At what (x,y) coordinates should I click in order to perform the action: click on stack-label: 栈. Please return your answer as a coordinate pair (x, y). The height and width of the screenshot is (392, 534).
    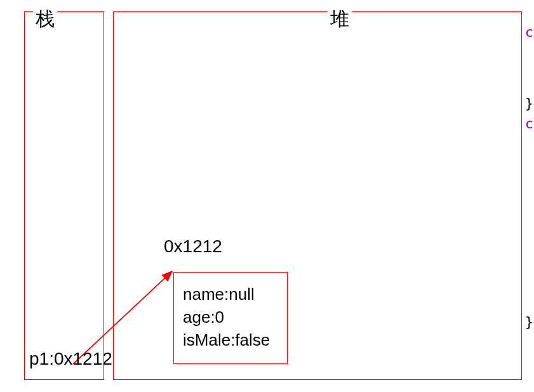
    Looking at the image, I should click on (45, 19).